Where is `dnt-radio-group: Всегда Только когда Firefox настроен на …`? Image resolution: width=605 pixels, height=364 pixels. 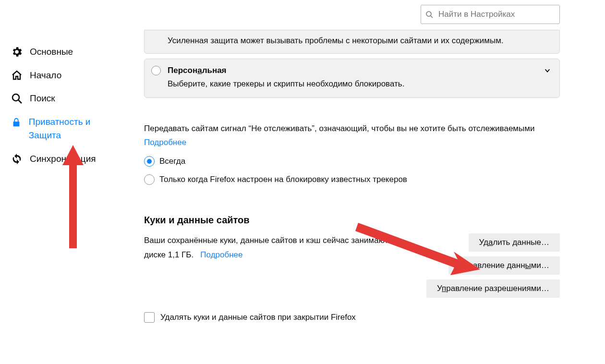
dnt-radio-group: Всегда Только когда Firefox настроен на … is located at coordinates (352, 170).